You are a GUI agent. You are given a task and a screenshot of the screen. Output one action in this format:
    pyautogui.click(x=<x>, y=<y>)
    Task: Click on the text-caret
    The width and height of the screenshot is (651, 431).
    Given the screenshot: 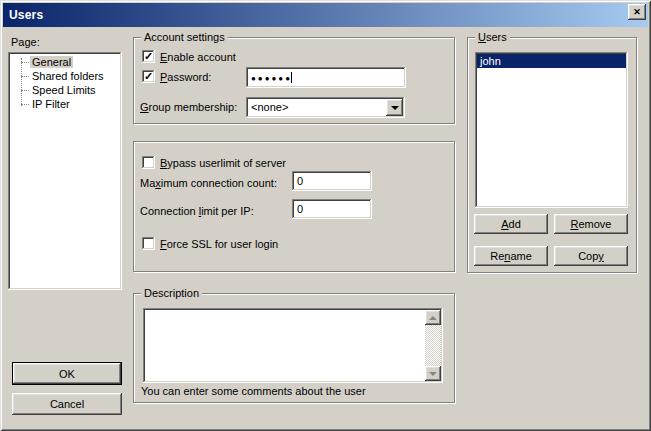 What is the action you would take?
    pyautogui.click(x=292, y=78)
    